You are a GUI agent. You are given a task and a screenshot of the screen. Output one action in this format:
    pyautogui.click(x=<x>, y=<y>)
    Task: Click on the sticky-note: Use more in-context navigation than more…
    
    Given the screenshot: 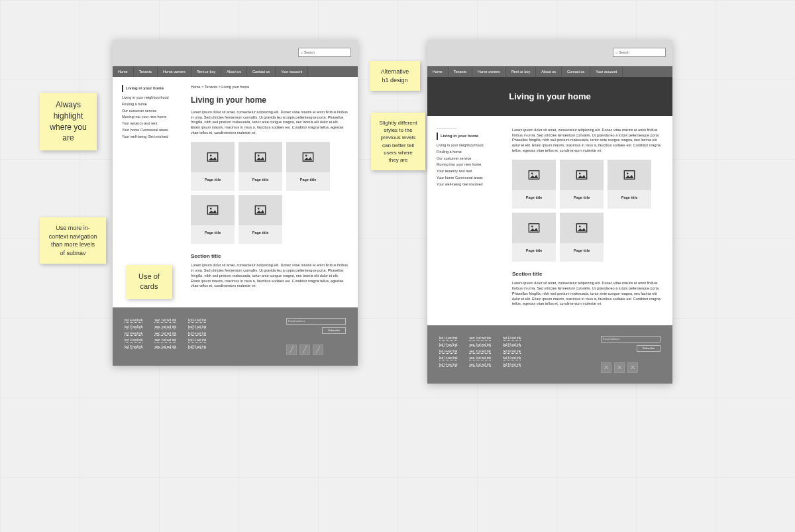 What is the action you would take?
    pyautogui.click(x=73, y=240)
    